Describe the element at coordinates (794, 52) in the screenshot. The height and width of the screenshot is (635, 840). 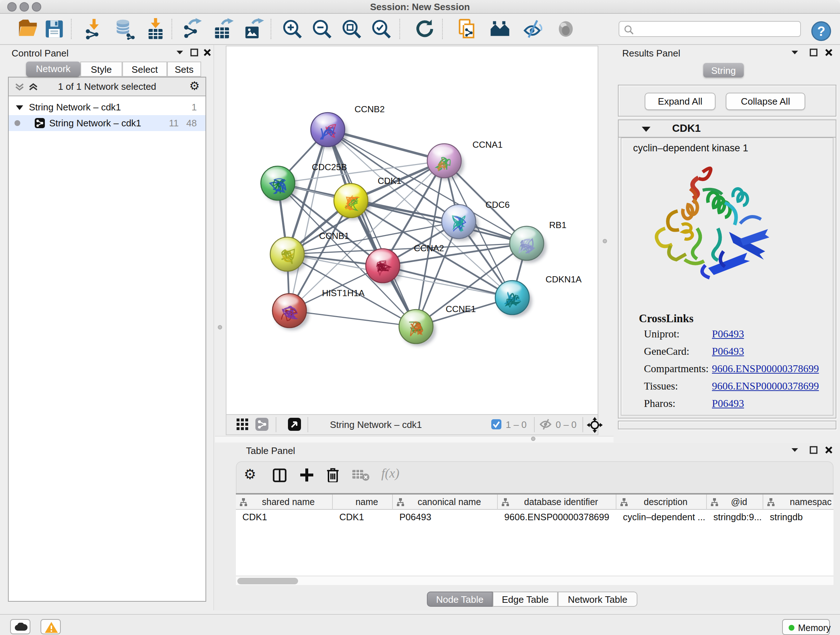
I see `results-panel-menu-icon` at that location.